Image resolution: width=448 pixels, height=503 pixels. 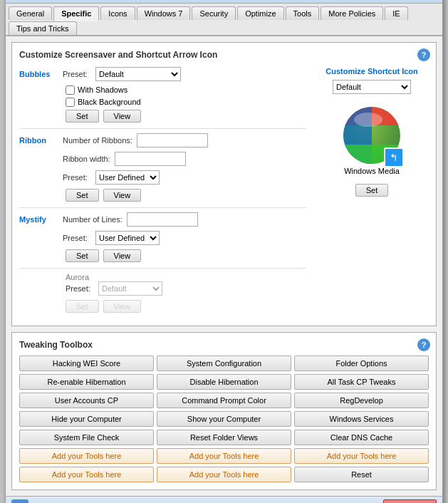 What do you see at coordinates (261, 13) in the screenshot?
I see `tab-optimize: Optimize` at bounding box center [261, 13].